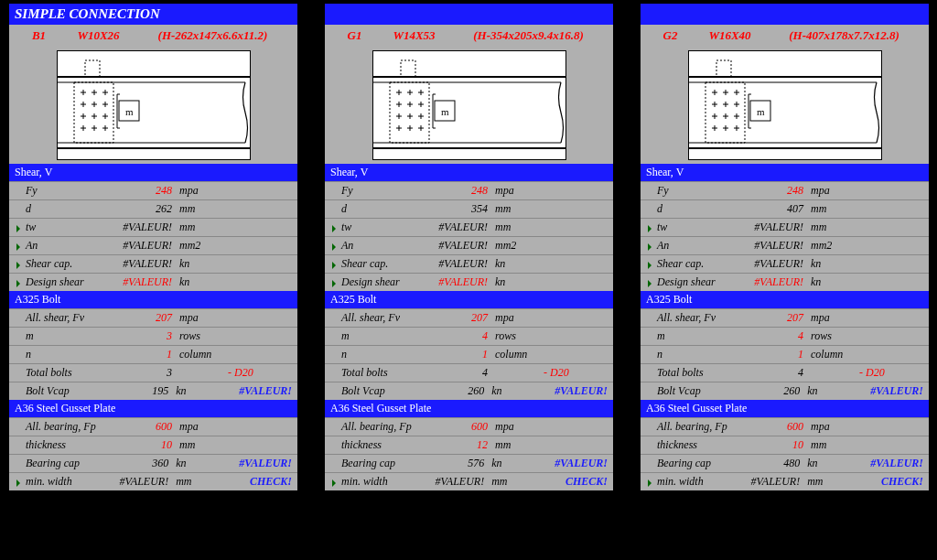 The width and height of the screenshot is (937, 560). Describe the element at coordinates (58, 392) in the screenshot. I see `row-label: Bolt Vcap` at that location.